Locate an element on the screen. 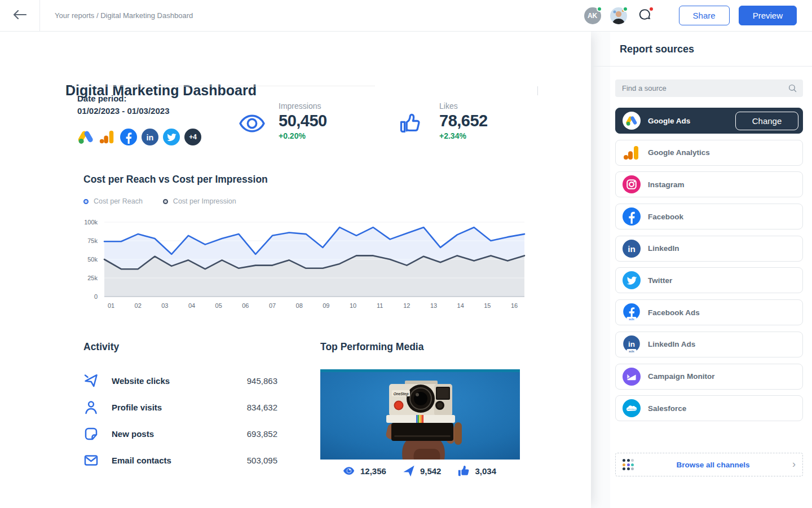  google-analytics-icon is located at coordinates (107, 137).